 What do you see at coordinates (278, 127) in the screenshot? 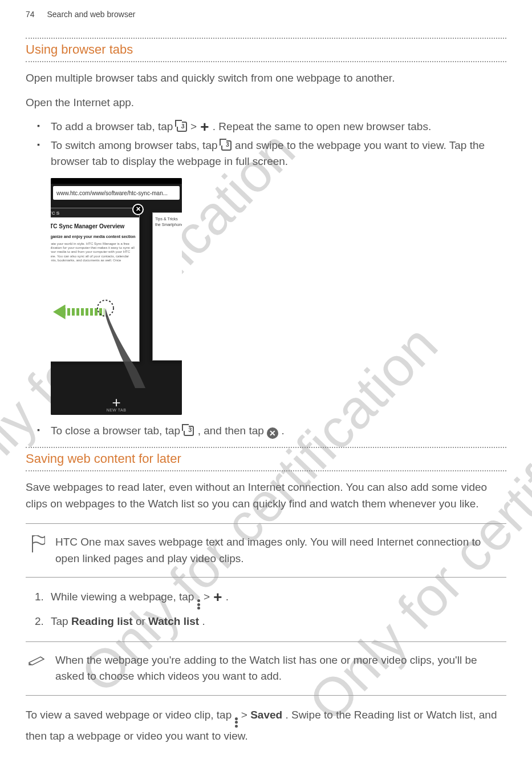
I see `list-item: To add a browser tab, tap 3 > + . Repeat…` at bounding box center [278, 127].